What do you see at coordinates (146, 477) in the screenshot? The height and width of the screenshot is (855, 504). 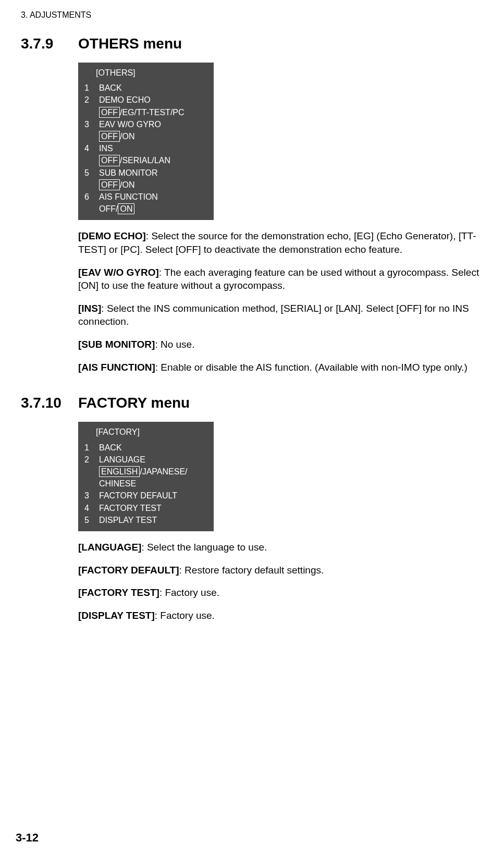 I see `factory-menu-box: [FACTORY] 1 BACK 2 LANGUAGE ENGLISH/JAPA…` at bounding box center [146, 477].